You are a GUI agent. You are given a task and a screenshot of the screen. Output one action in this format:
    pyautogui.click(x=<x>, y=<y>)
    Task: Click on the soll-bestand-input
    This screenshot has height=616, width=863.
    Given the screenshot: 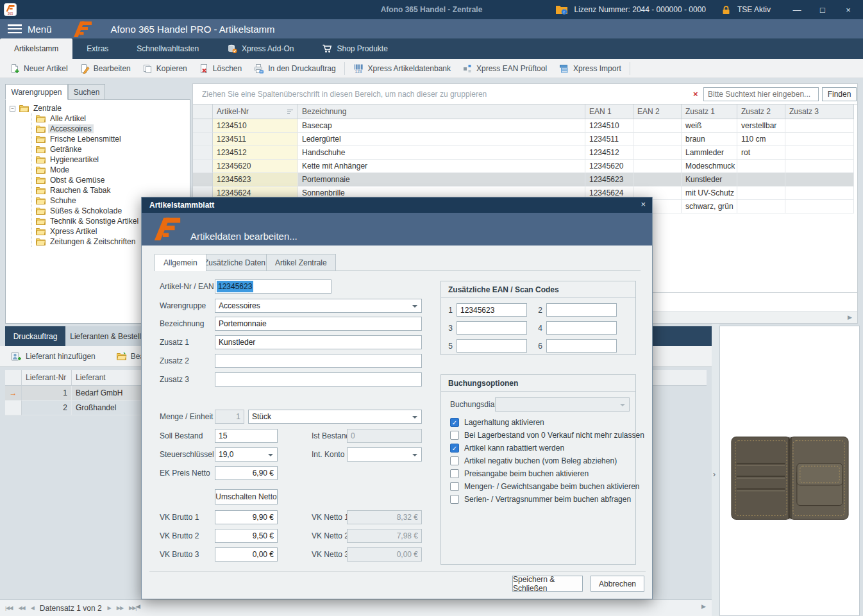 What is the action you would take?
    pyautogui.click(x=246, y=436)
    